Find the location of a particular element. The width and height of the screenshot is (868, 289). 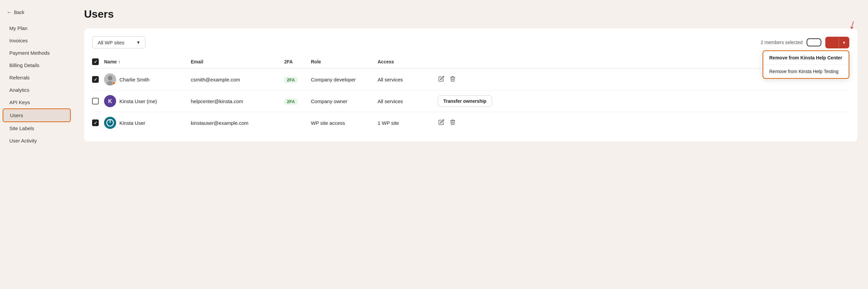

avatar: K is located at coordinates (110, 101).